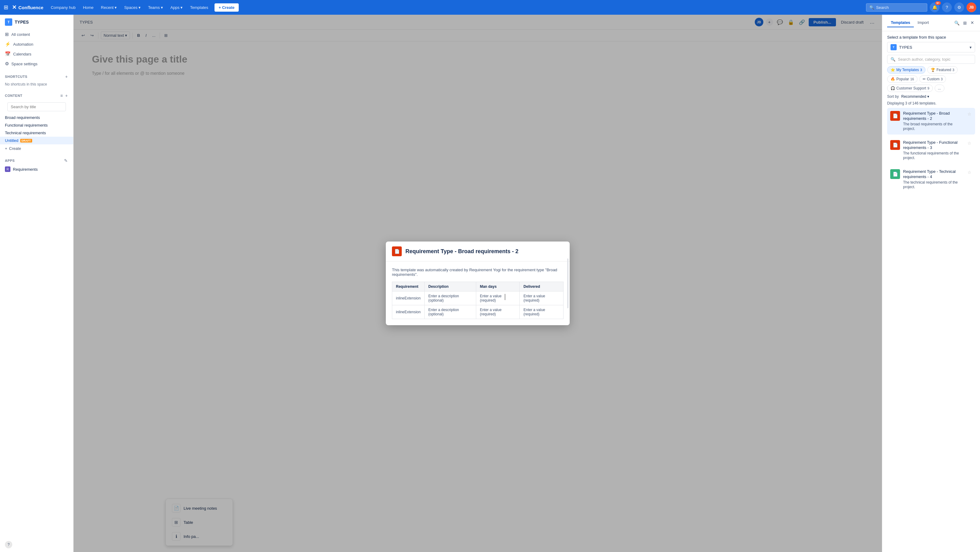 This screenshot has width=980, height=552. Describe the element at coordinates (62, 95) in the screenshot. I see `filter-content-button: ≡` at that location.